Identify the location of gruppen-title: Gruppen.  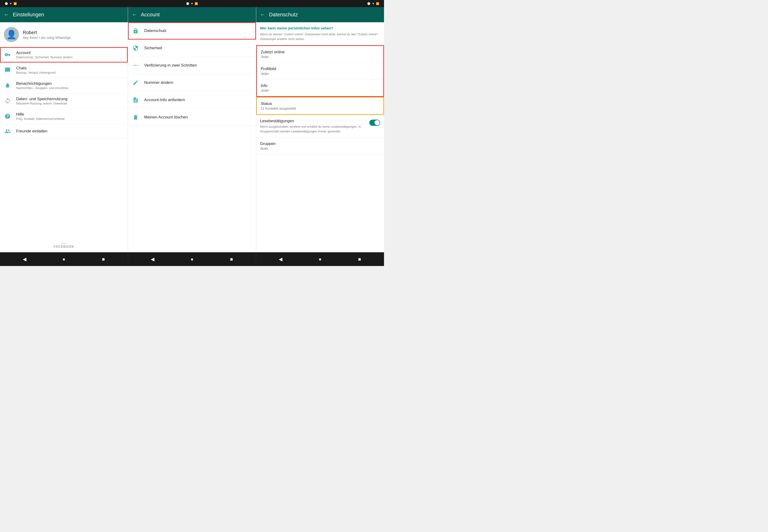
(320, 144).